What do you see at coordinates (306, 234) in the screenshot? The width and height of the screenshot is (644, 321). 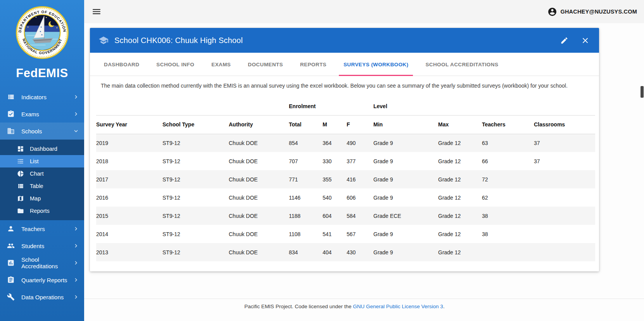 I see `table-cell: 1108` at bounding box center [306, 234].